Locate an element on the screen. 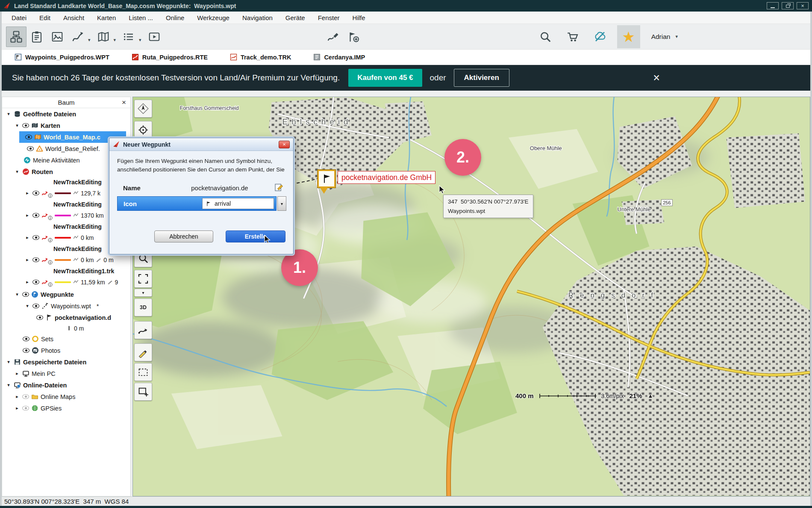 This screenshot has height=508, width=812. tree-item-mein-pc: ▸ Mein PC is located at coordinates (66, 374).